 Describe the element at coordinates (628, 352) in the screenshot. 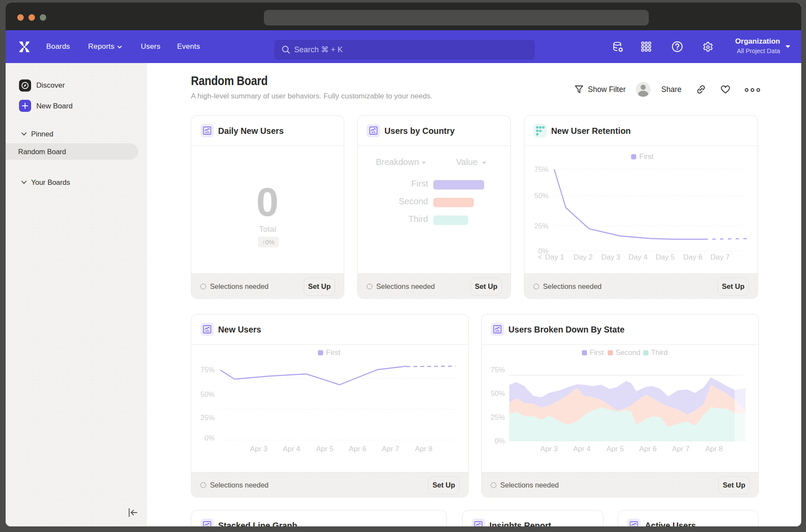

I see `svg-text: Second` at that location.